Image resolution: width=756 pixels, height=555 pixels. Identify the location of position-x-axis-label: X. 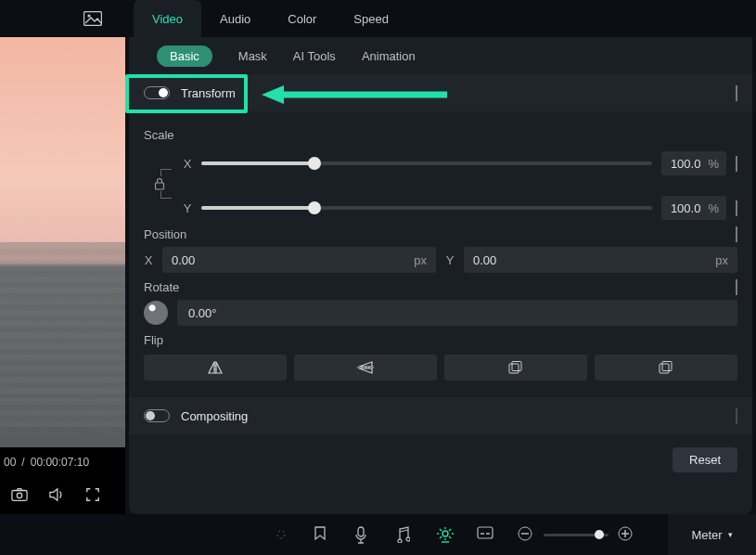
(148, 260).